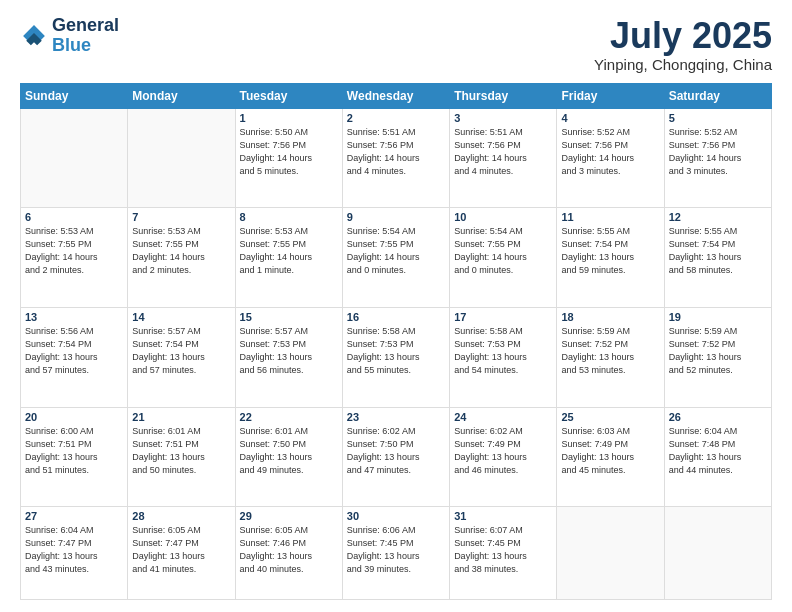 This screenshot has height=612, width=792. Describe the element at coordinates (610, 96) in the screenshot. I see `weekday-header-friday: Friday` at that location.